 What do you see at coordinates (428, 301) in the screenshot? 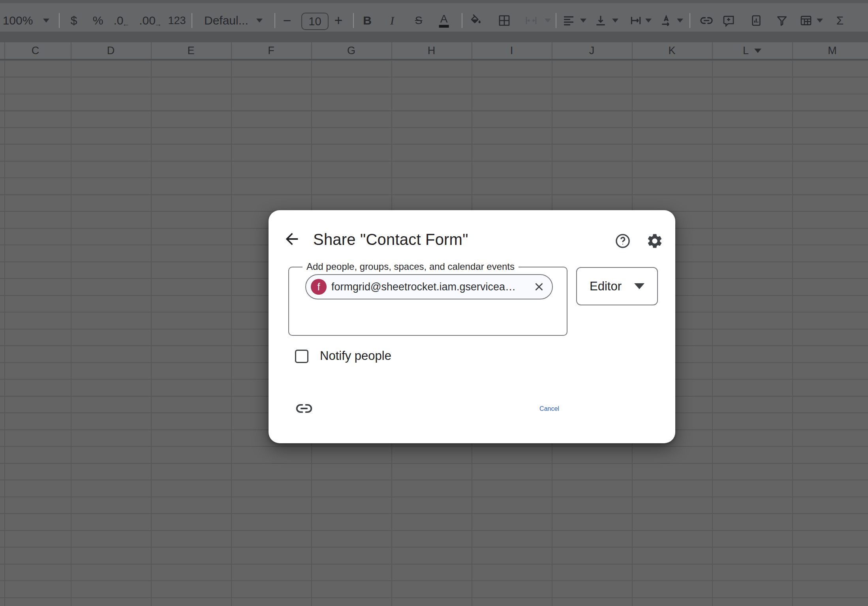
I see `people-field: Add people, groups, spaces, and calendar…` at bounding box center [428, 301].